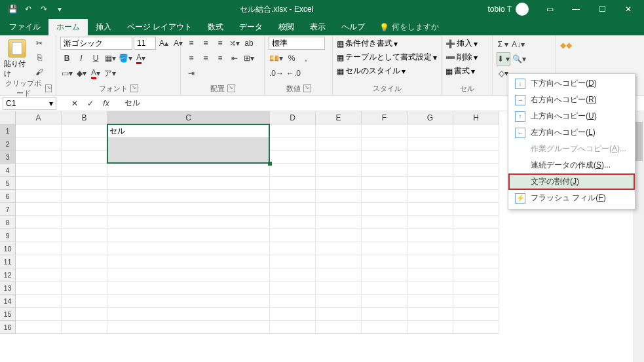 The height and width of the screenshot is (362, 644). What do you see at coordinates (576, 9) in the screenshot?
I see `minimize-icon: —` at bounding box center [576, 9].